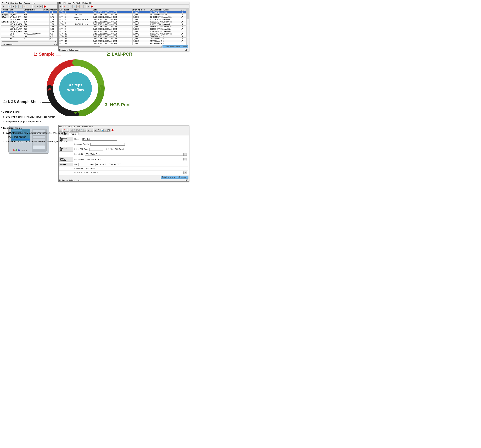  I want to click on table-row: U6_2L8_GFP2501.781,000MONKEY BRAIN LV TR…, so click(30, 20).